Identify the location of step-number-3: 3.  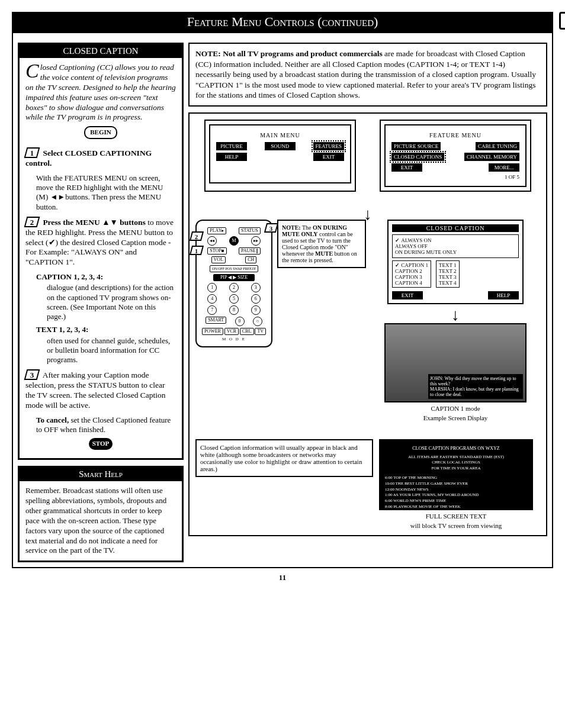
(32, 375).